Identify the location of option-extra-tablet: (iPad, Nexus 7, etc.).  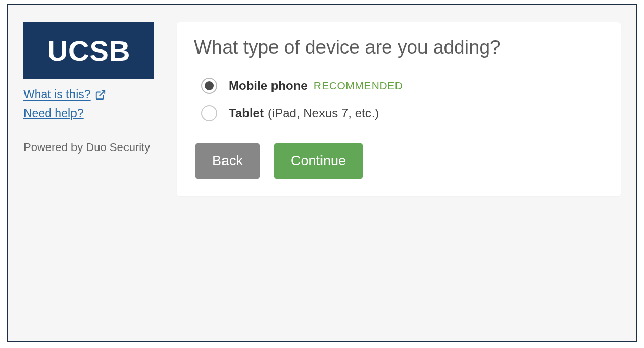
(324, 113).